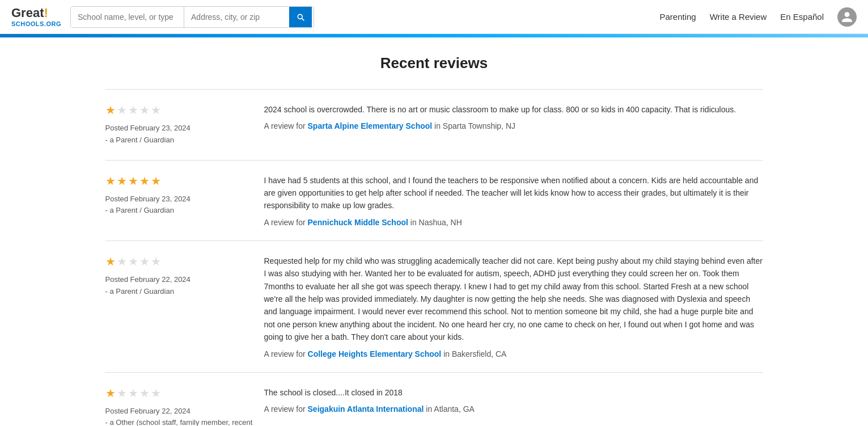 The width and height of the screenshot is (868, 426). What do you see at coordinates (434, 17) in the screenshot?
I see `site-header: Great! SCHOOLS.org Parenting Write a Rev…` at bounding box center [434, 17].